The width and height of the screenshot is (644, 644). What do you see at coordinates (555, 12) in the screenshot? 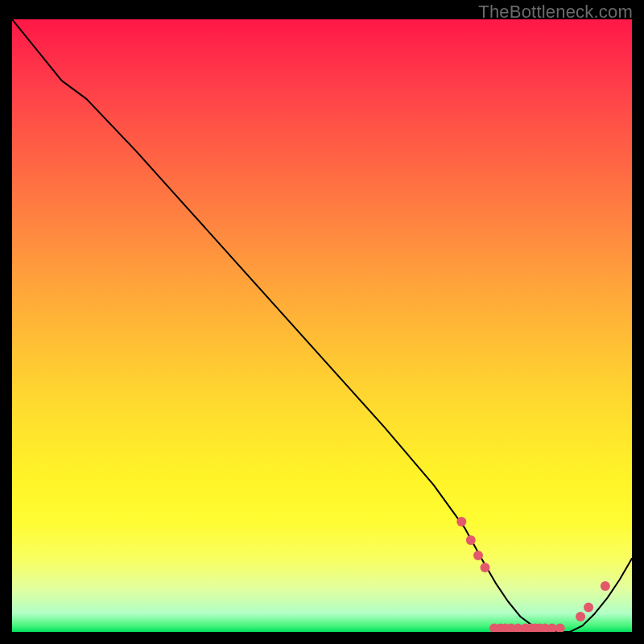
I see `watermark-text: TheBottleneck.com` at bounding box center [555, 12].